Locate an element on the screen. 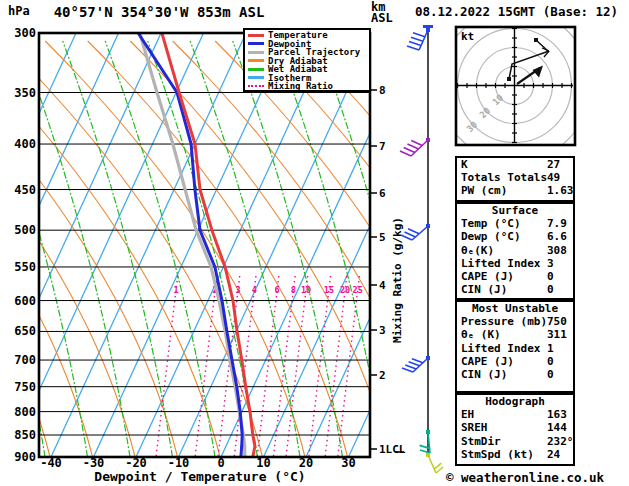  legend-swatch-dewpoint is located at coordinates (256, 44).